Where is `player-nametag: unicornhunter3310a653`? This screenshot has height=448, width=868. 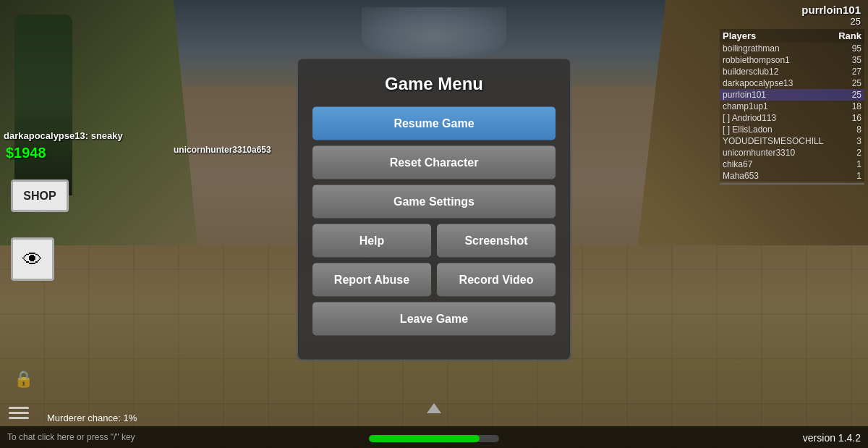
player-nametag: unicornhunter3310a653 is located at coordinates (223, 150).